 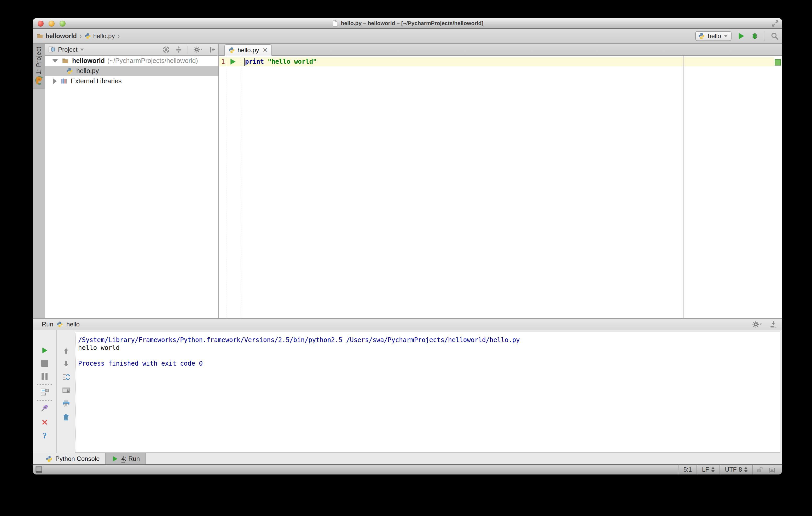 What do you see at coordinates (66, 417) in the screenshot?
I see `trash-icon` at bounding box center [66, 417].